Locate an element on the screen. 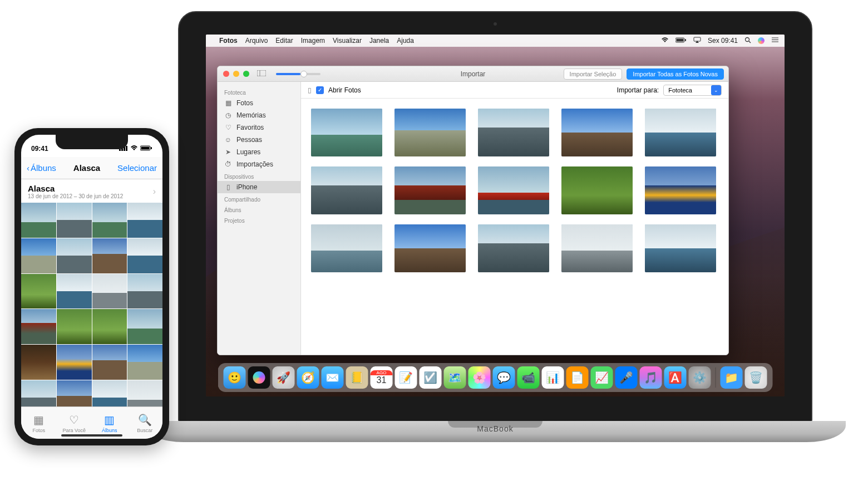 The image size is (868, 490). sidebar-item-photos: ▦Fotos is located at coordinates (259, 103).